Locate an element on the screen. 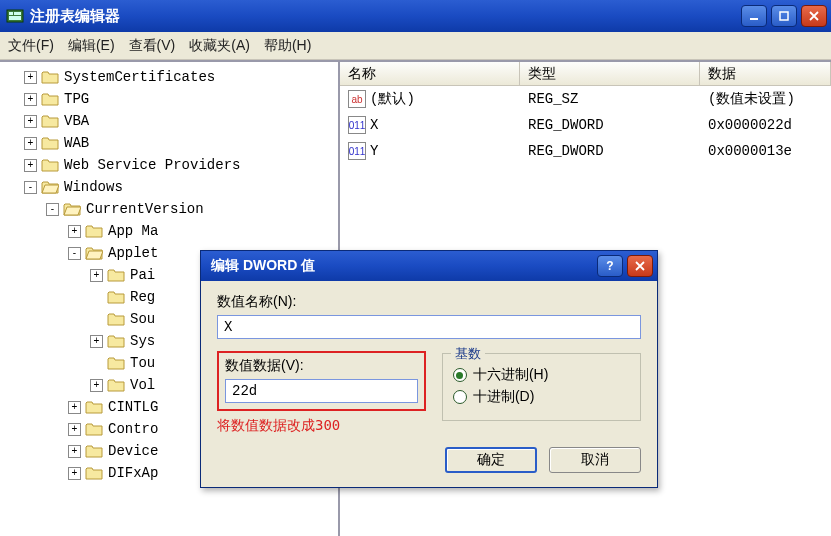 Image resolution: width=831 pixels, height=536 pixels. dialog-help-button: ? is located at coordinates (610, 266).